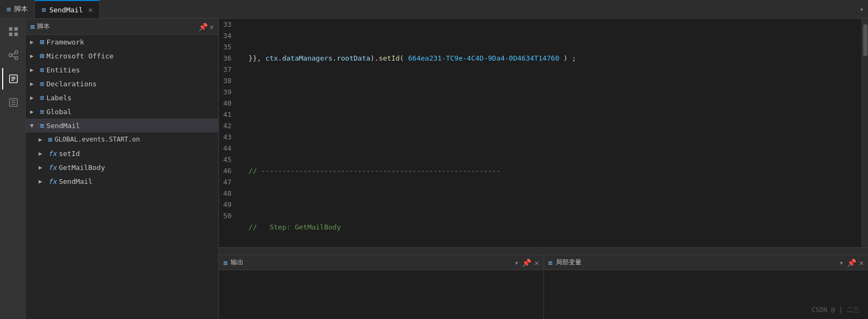 Image resolution: width=868 pixels, height=319 pixels. What do you see at coordinates (569, 263) in the screenshot?
I see `locals-panel-title: 局部变量` at bounding box center [569, 263].